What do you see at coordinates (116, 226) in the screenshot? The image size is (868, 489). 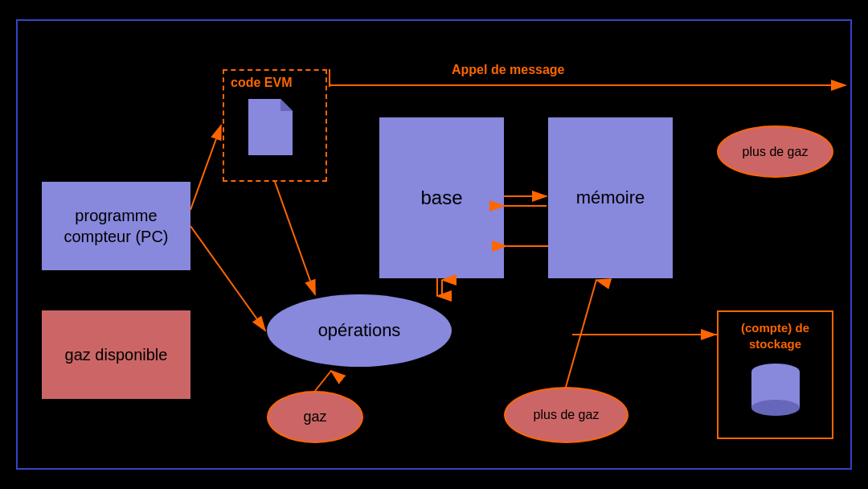 I see `pc-label: programme compteur (PC)` at bounding box center [116, 226].